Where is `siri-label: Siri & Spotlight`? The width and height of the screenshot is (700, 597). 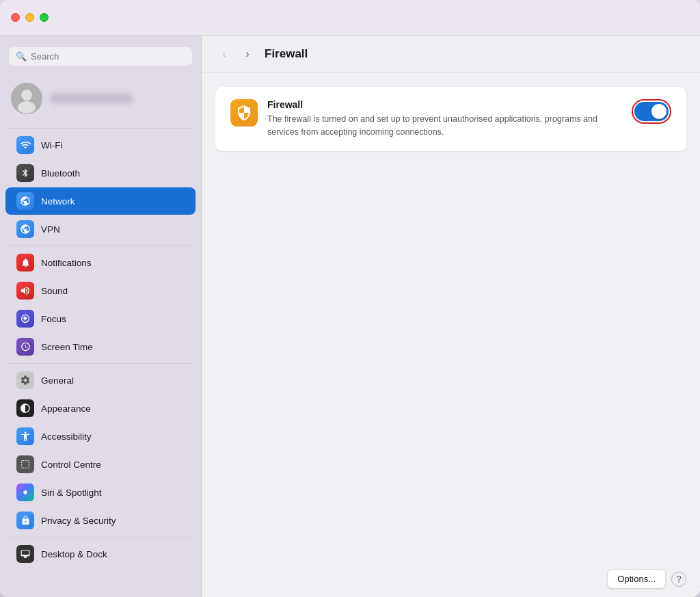 siri-label: Siri & Spotlight is located at coordinates (71, 492).